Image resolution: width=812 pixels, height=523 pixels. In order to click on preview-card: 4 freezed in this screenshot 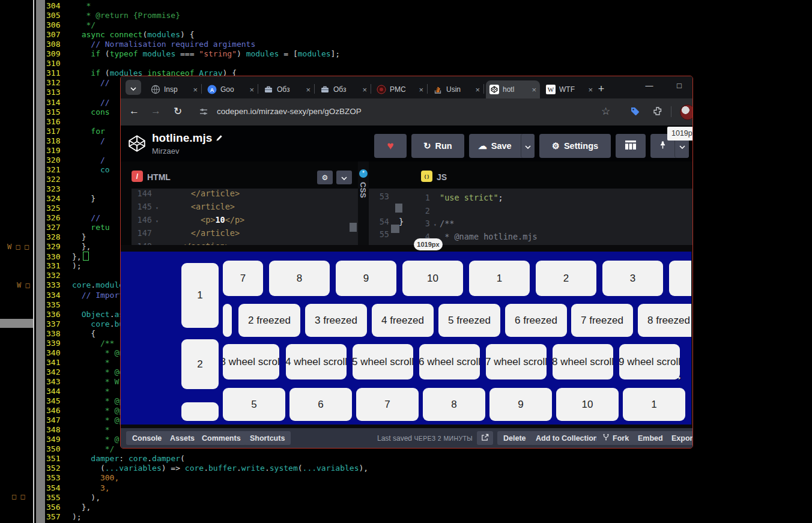, I will do `click(402, 321)`.